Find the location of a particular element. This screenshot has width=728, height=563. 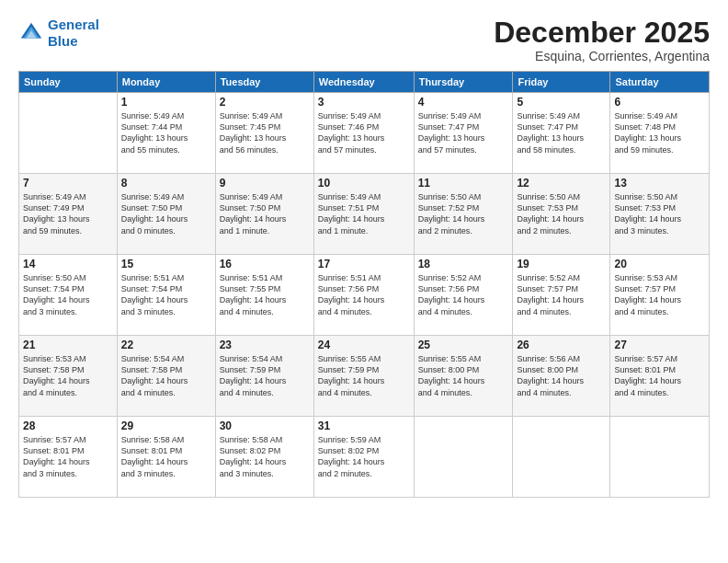

day-number: 15 is located at coordinates (166, 264).